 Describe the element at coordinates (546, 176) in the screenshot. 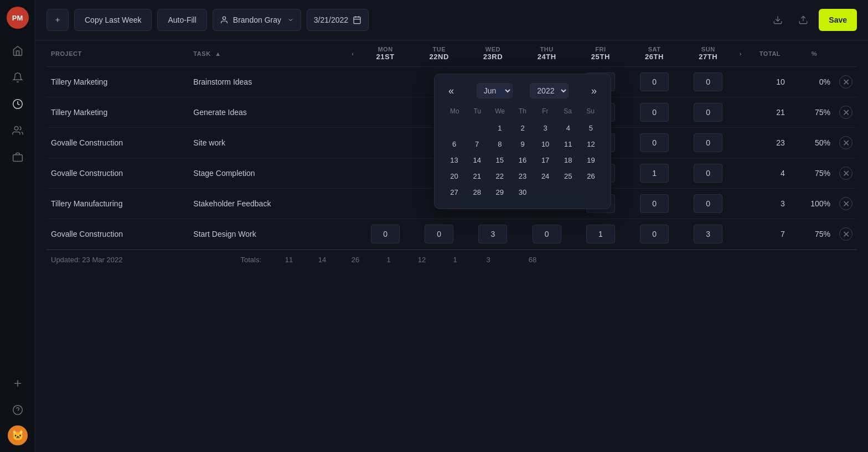

I see `calendar-day: 24` at that location.